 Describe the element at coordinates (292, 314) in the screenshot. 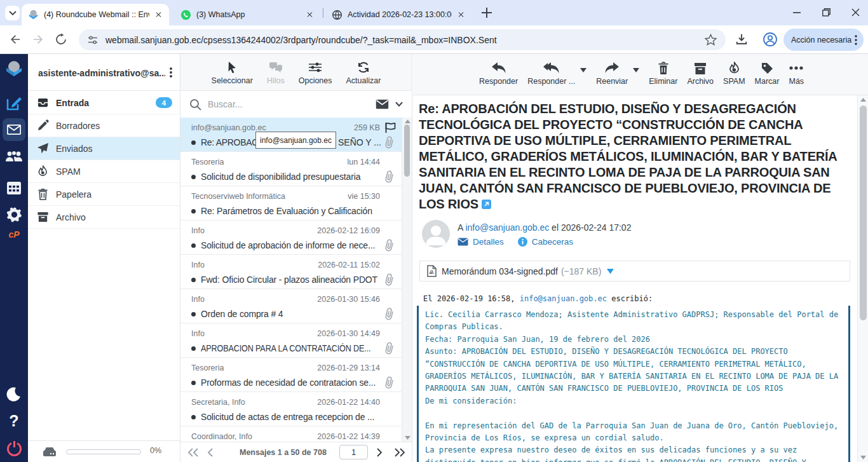

I see `message-subject: Orden de compra # 4` at that location.